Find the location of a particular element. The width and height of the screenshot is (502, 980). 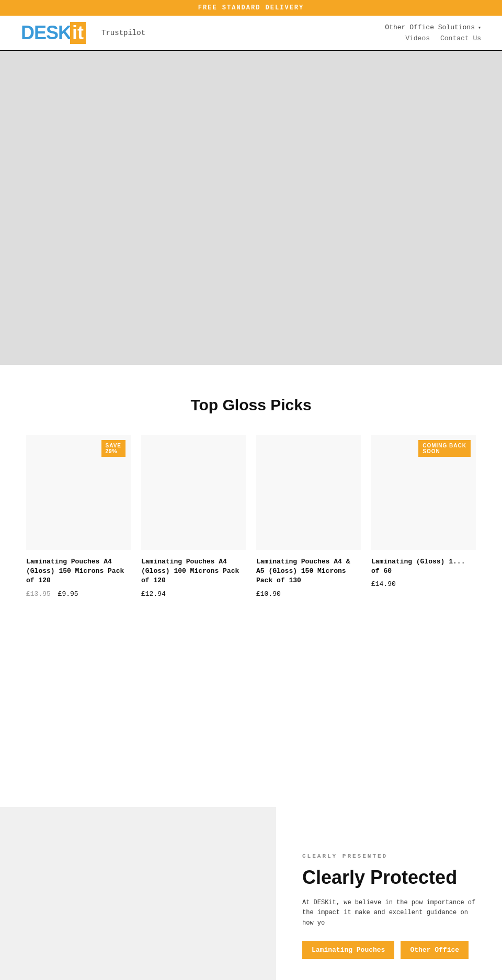

logo: DESK it is located at coordinates (53, 33).